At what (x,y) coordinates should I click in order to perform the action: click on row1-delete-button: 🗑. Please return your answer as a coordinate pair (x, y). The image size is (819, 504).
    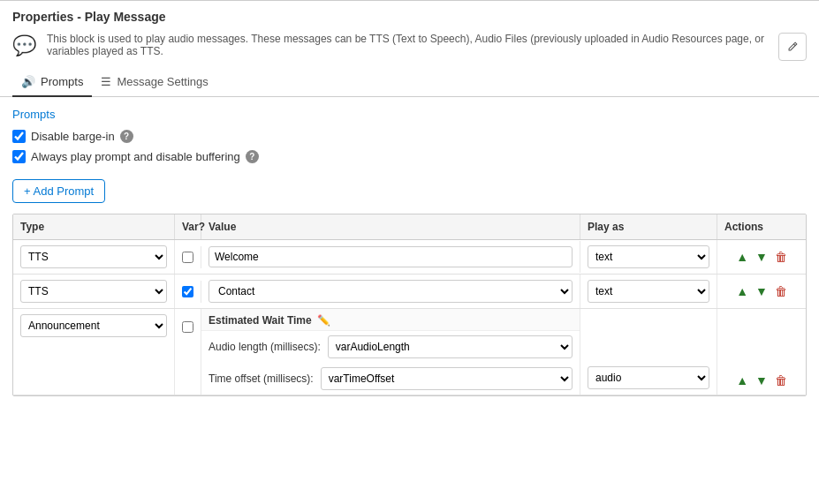
    Looking at the image, I should click on (781, 257).